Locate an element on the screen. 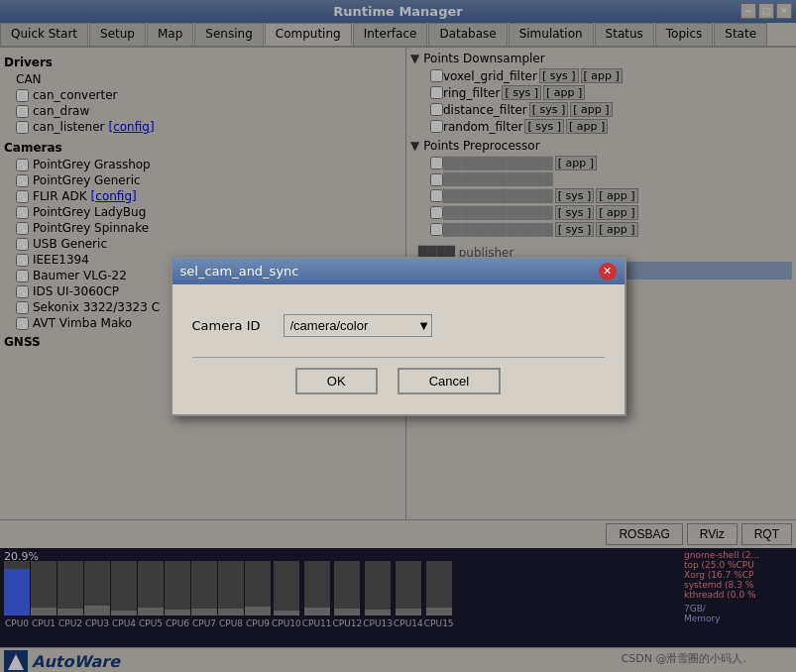  ok-button: OK is located at coordinates (337, 381).